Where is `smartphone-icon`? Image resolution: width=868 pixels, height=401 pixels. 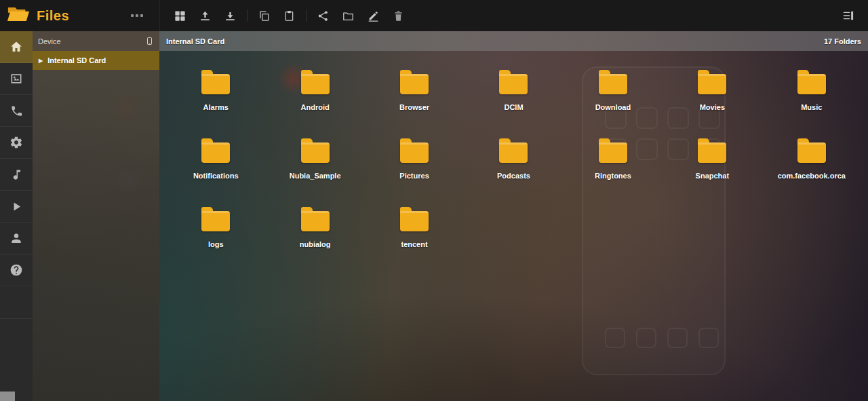
smartphone-icon is located at coordinates (149, 41).